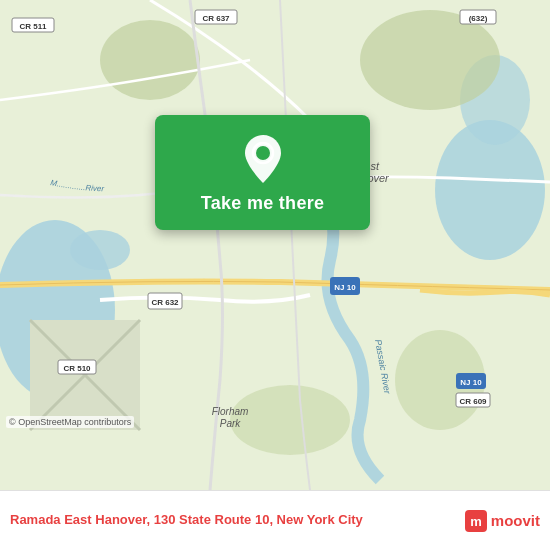 The image size is (550, 550). What do you see at coordinates (263, 204) in the screenshot?
I see `take-me-there-label: Take me there` at bounding box center [263, 204].